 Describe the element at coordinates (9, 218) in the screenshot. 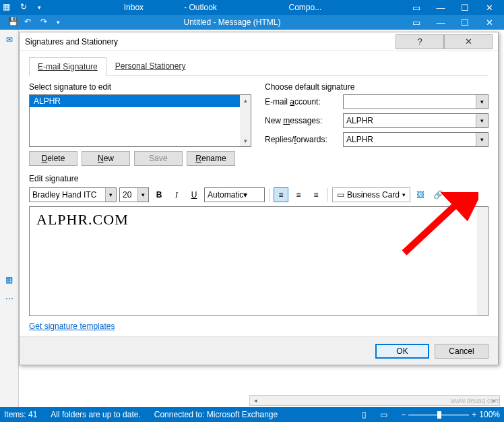

I see `navigation-rail: ✉ ▦ ⋯` at that location.